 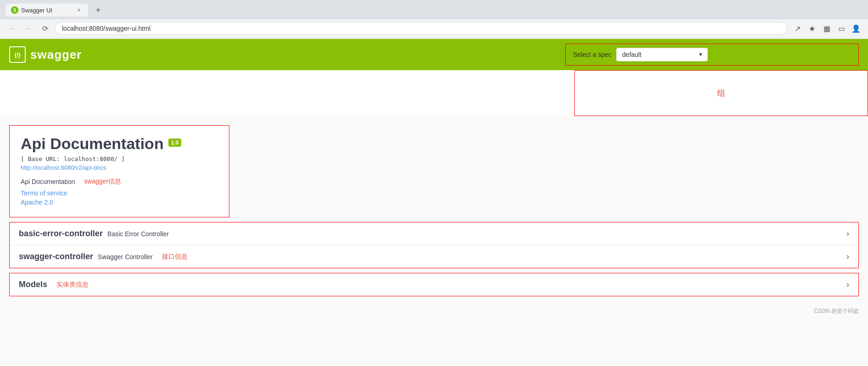 I want to click on api-description-text: Api Documentation, so click(x=48, y=182).